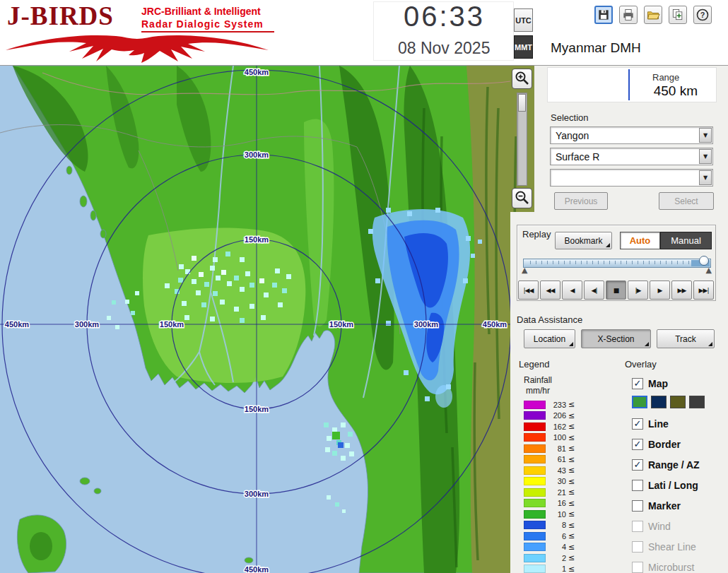  Describe the element at coordinates (549, 486) in the screenshot. I see `rainfall-legend: 233≤206≤162≤100≤81≤61≤43≤30≤21≤16≤10≤8≤6…` at that location.